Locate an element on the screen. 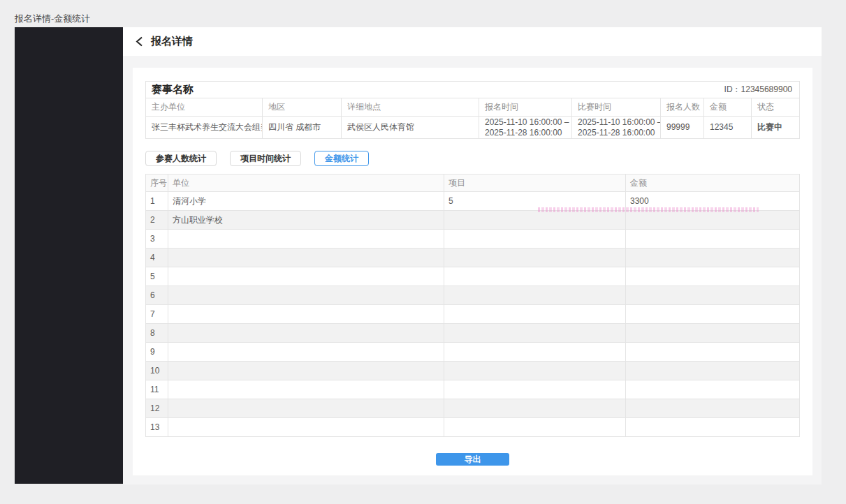 This screenshot has height=504, width=846. cell-no: 7 is located at coordinates (157, 314).